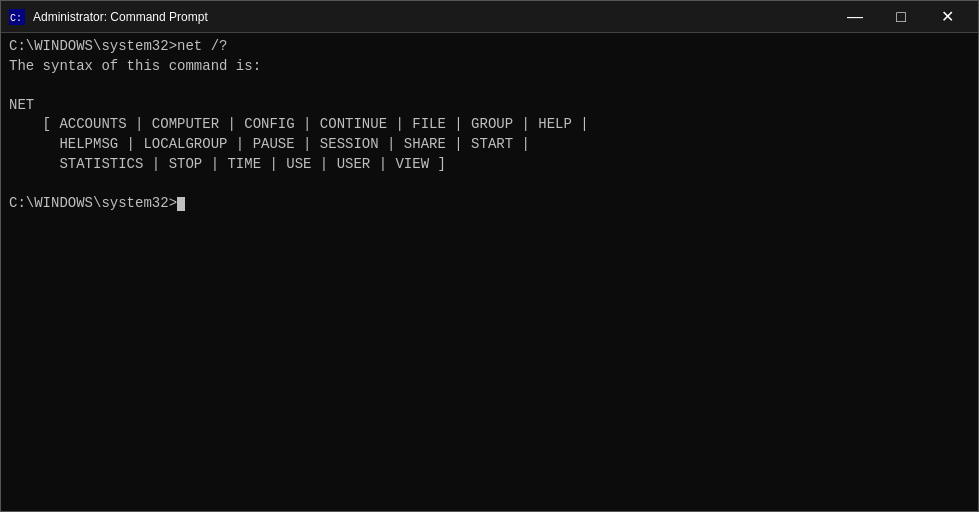 This screenshot has width=979, height=512. I want to click on console-line-6: HELPMSG | LOCALGROUP | PAUSE | SESSION |…, so click(490, 145).